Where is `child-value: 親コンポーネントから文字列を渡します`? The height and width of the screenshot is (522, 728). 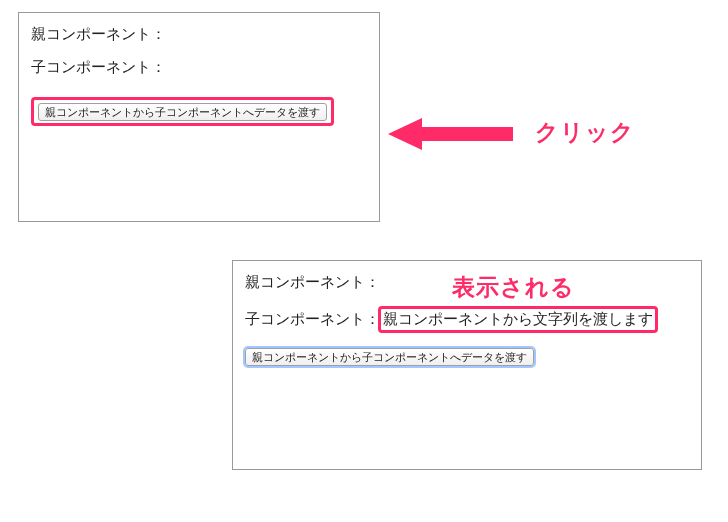 child-value: 親コンポーネントから文字列を渡します is located at coordinates (518, 318).